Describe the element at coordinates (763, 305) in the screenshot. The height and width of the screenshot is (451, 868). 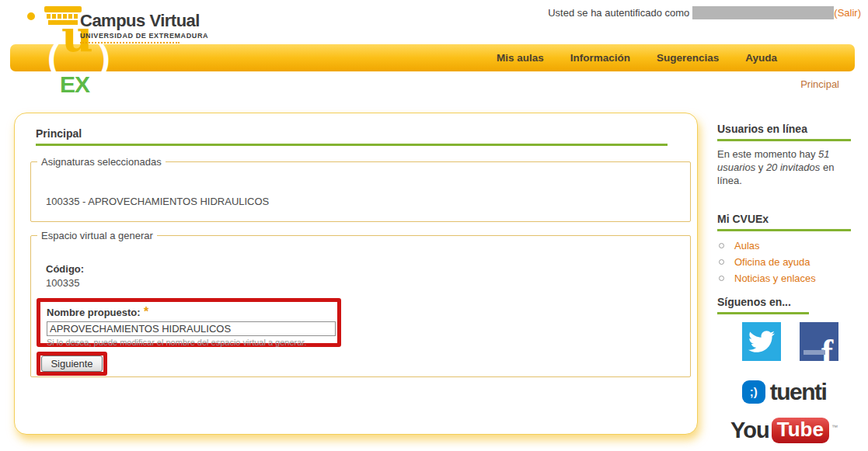
I see `follow-us-title: Síguenos en...` at that location.